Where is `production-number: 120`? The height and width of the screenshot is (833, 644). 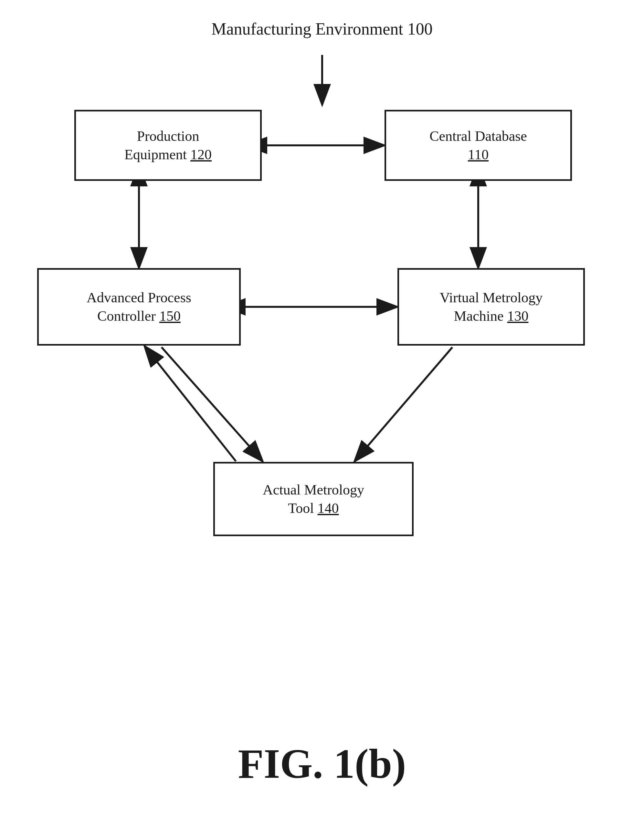
production-number: 120 is located at coordinates (201, 154).